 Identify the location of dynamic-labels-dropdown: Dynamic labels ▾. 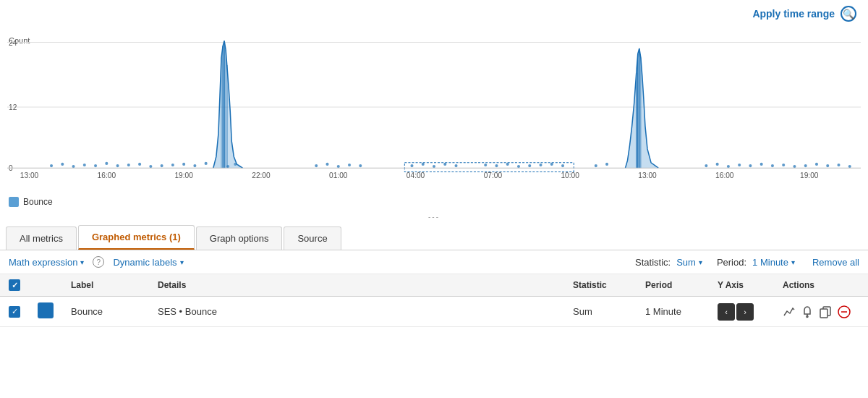
(148, 262).